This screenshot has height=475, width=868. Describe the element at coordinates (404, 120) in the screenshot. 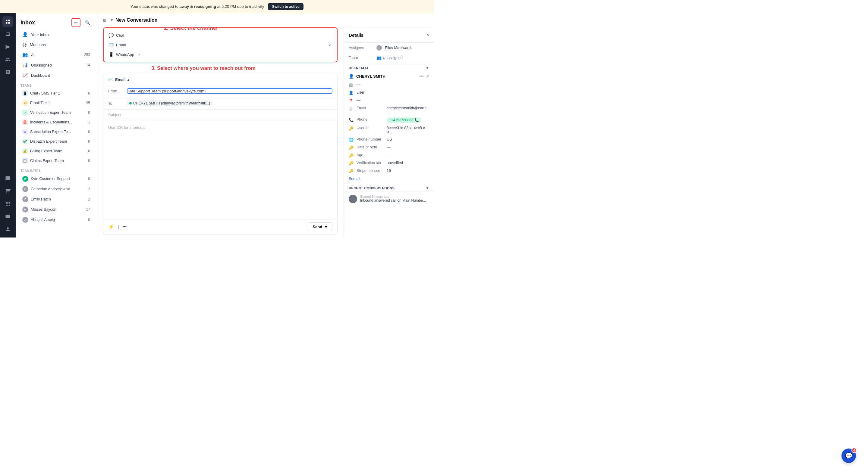

I see `phone-badge: +14153780883 📞` at that location.